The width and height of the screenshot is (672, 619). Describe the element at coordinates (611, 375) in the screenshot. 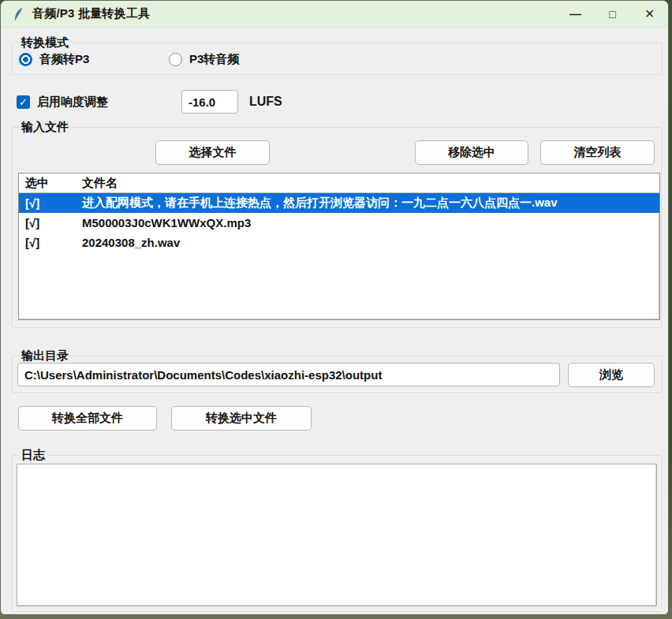

I see `browse-button: 浏览` at that location.